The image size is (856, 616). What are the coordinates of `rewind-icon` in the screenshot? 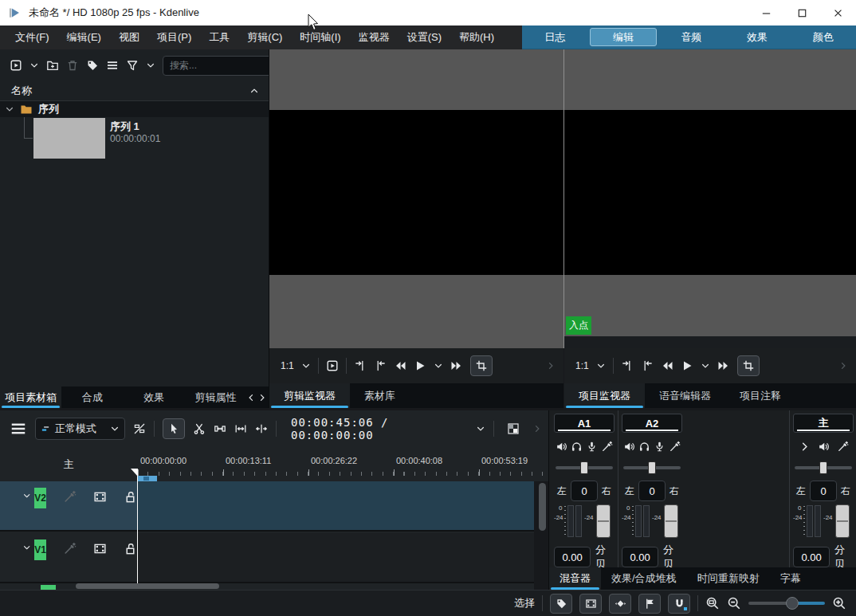 It's located at (667, 366).